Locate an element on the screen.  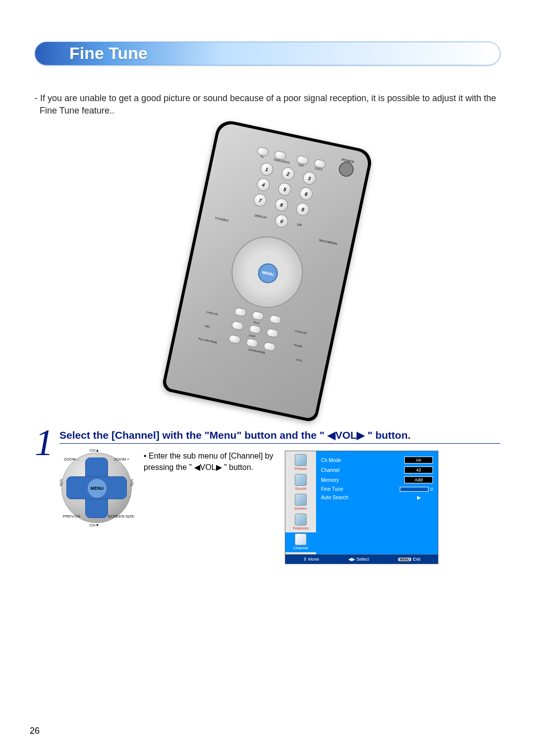
features-icon is located at coordinates (301, 520).